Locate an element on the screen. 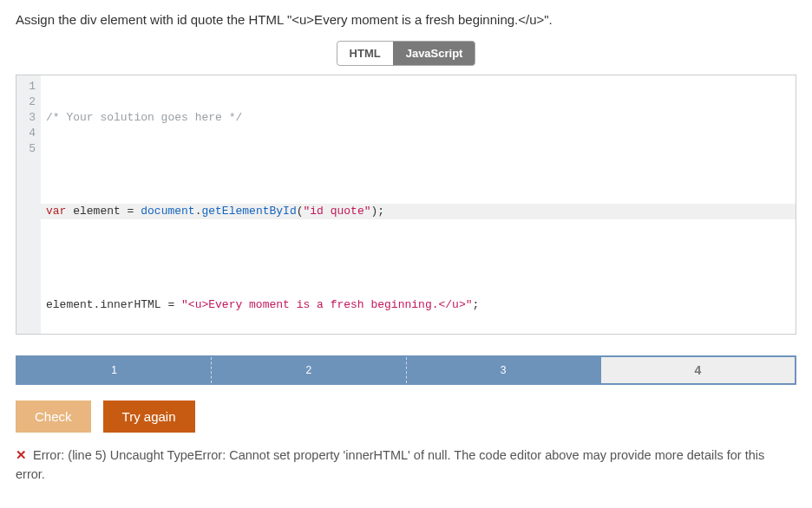 This screenshot has width=812, height=508. check-button: Check is located at coordinates (54, 416).